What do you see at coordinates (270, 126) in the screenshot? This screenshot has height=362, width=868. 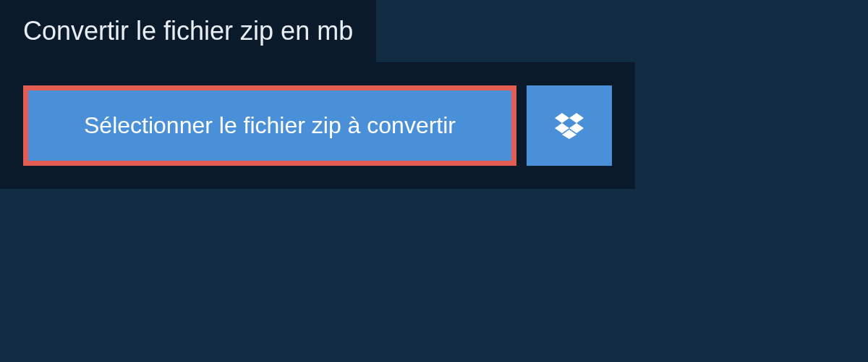 I see `select-file-button: Sélectionner le fichier zip à convertir` at bounding box center [270, 126].